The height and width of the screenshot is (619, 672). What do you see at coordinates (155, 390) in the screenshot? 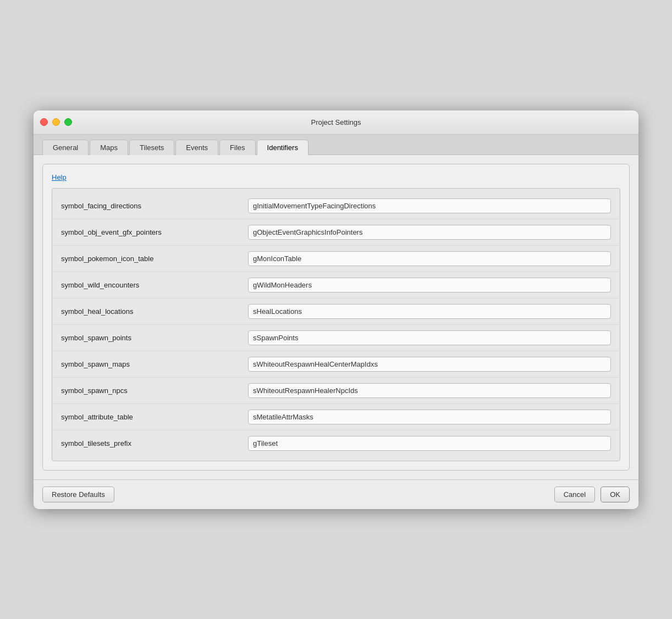
I see `field-label: symbol_spawn_npcs` at bounding box center [155, 390].